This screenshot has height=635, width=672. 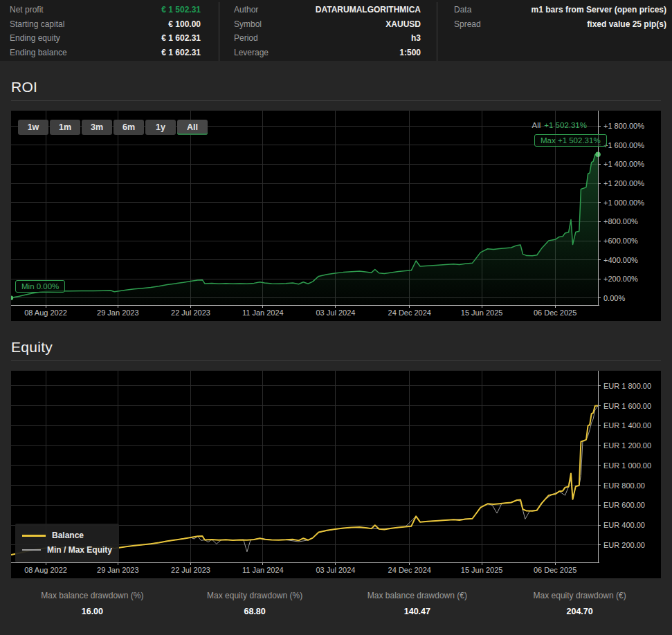 I want to click on leverage-value: 1:500, so click(x=410, y=53).